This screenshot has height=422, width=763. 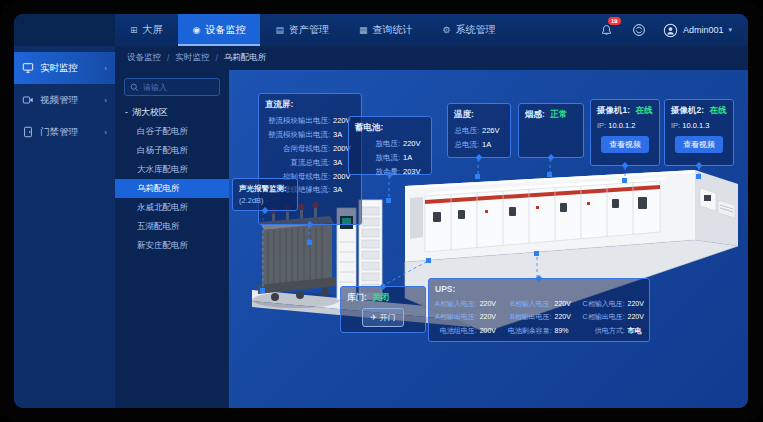 What do you see at coordinates (558, 114) in the screenshot?
I see `status-badge: 正常` at bounding box center [558, 114].